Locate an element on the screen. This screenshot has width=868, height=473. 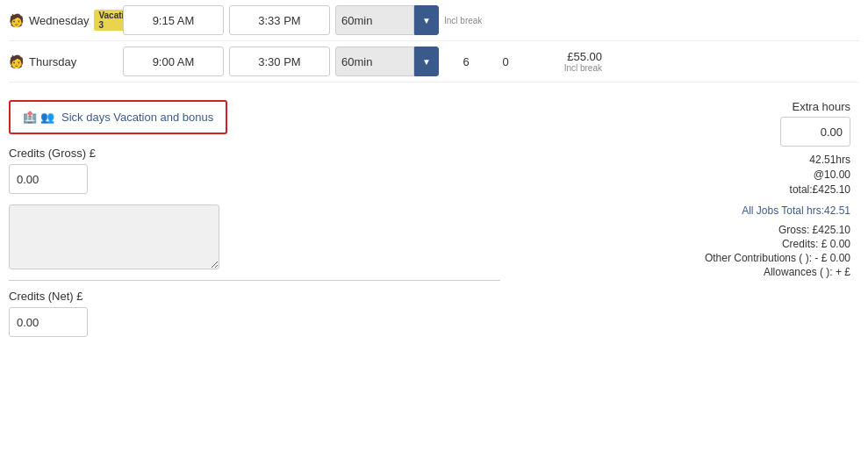
credits-net-input is located at coordinates (48, 322).